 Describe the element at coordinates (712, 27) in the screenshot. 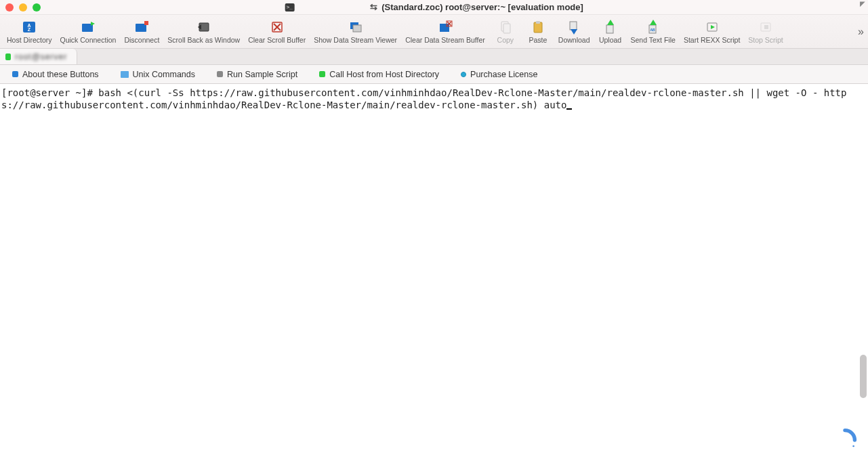

I see `start-rexx-icon` at that location.